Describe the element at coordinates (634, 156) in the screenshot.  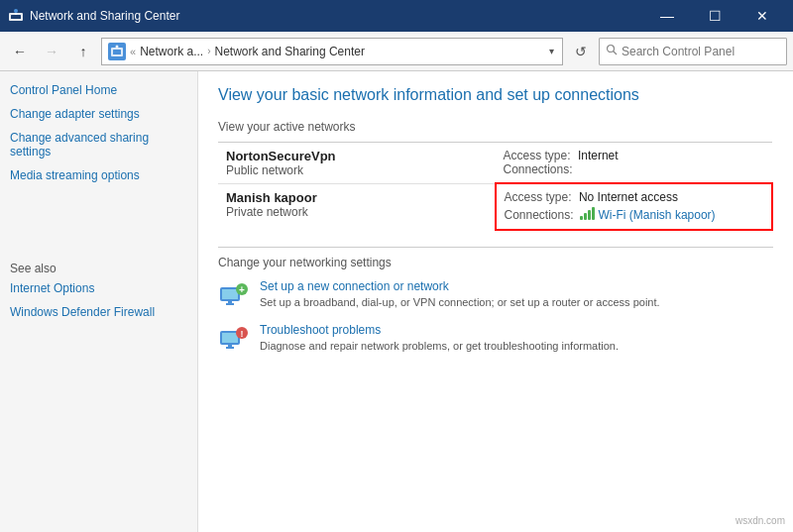
I see `access-type-row-1: Access type: Internet` at that location.